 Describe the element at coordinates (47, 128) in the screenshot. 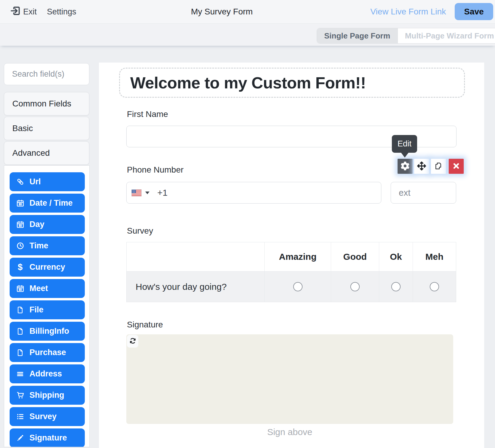

I see `accordion-basic: Basic` at that location.